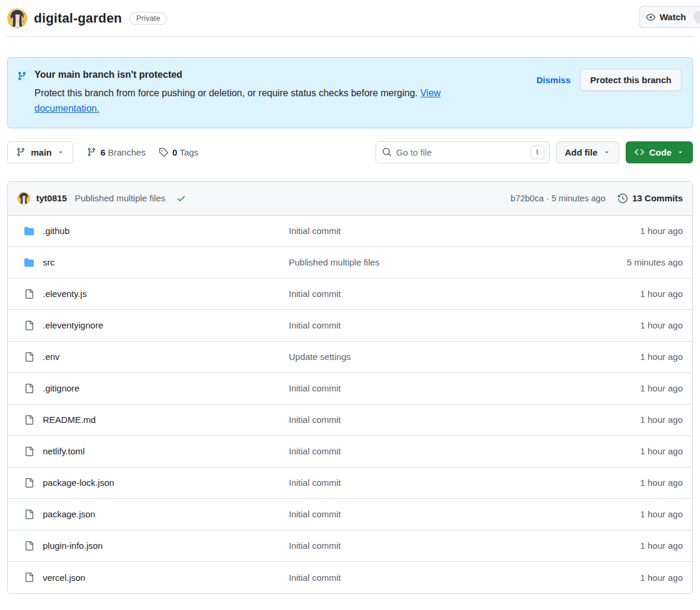 This screenshot has width=700, height=610. Describe the element at coordinates (320, 356) in the screenshot. I see `commit-message-link: Update settings` at that location.